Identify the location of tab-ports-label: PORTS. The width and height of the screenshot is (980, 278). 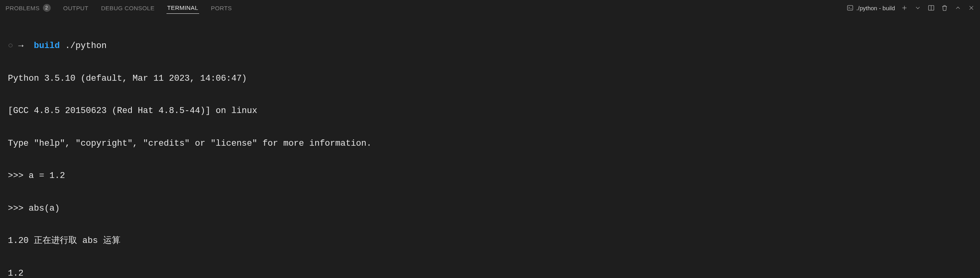
(221, 8).